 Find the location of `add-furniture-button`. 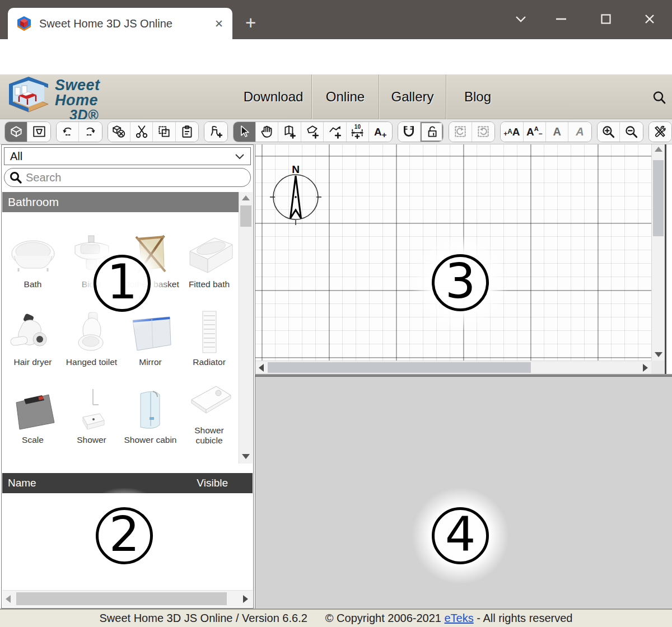

add-furniture-button is located at coordinates (216, 132).